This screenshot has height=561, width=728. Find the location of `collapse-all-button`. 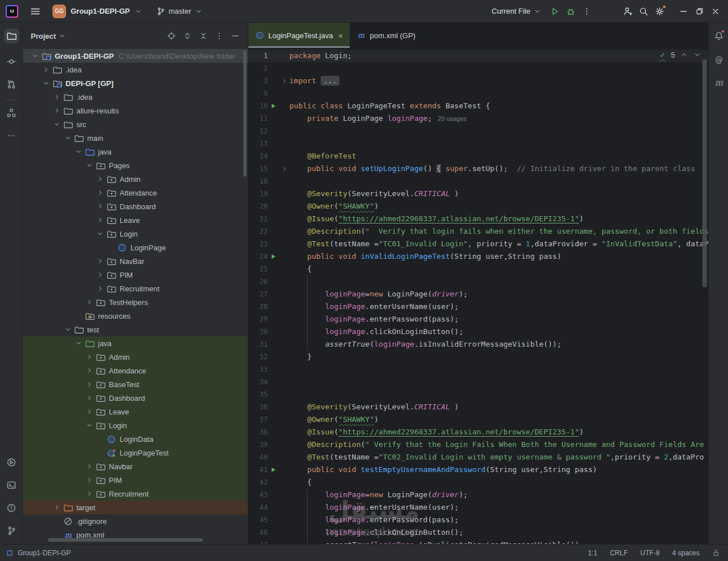

collapse-all-button is located at coordinates (203, 36).